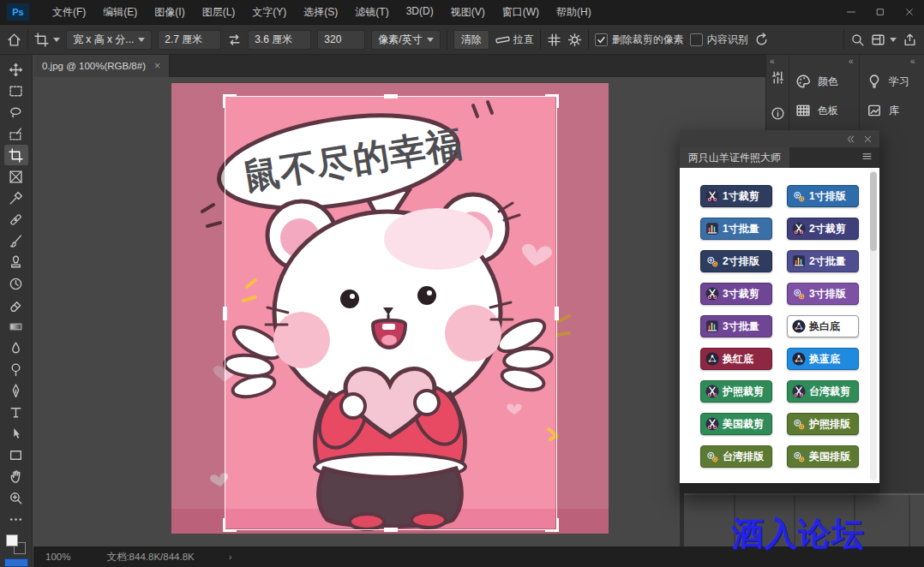 The image size is (924, 567). I want to click on menu-item-10: 帮助(H), so click(574, 12).